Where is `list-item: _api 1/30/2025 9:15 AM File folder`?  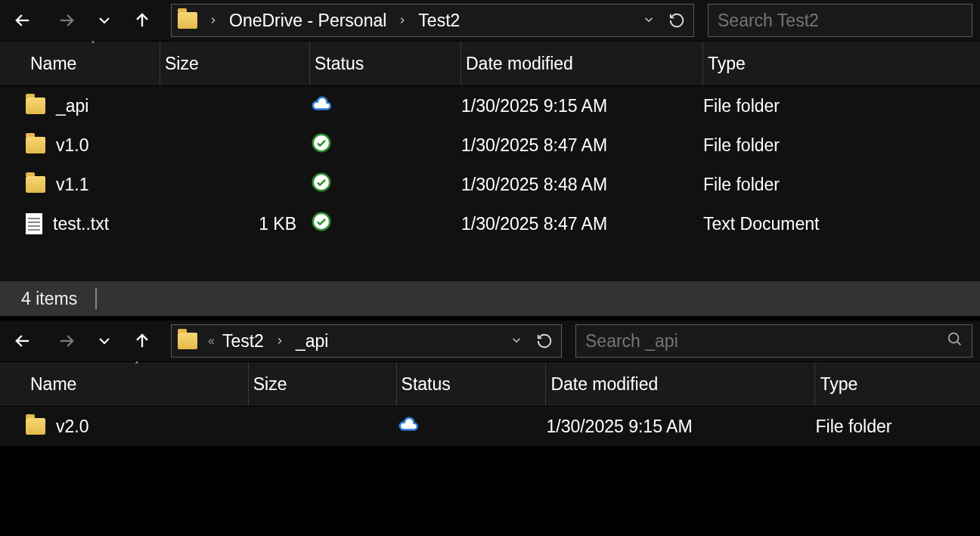
list-item: _api 1/30/2025 9:15 AM File folder is located at coordinates (490, 106).